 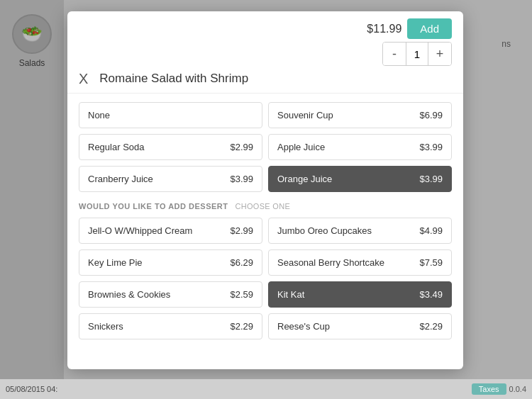 I want to click on dessert-item-reeses-cup-name: Reese's Cup, so click(x=304, y=326).